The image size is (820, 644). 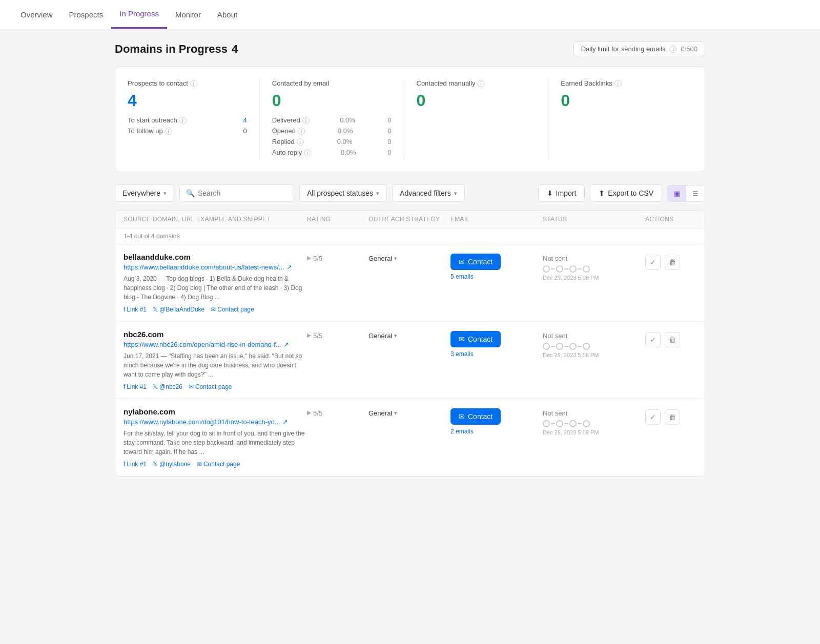 What do you see at coordinates (183, 120) in the screenshot?
I see `outreach-info-icon: i` at bounding box center [183, 120].